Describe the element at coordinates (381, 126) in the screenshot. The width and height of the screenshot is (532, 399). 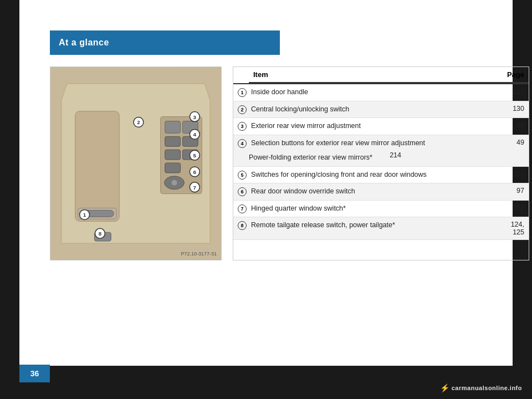
I see `table-row: 3 Exterior rear view mirror adjustment 4…` at that location.